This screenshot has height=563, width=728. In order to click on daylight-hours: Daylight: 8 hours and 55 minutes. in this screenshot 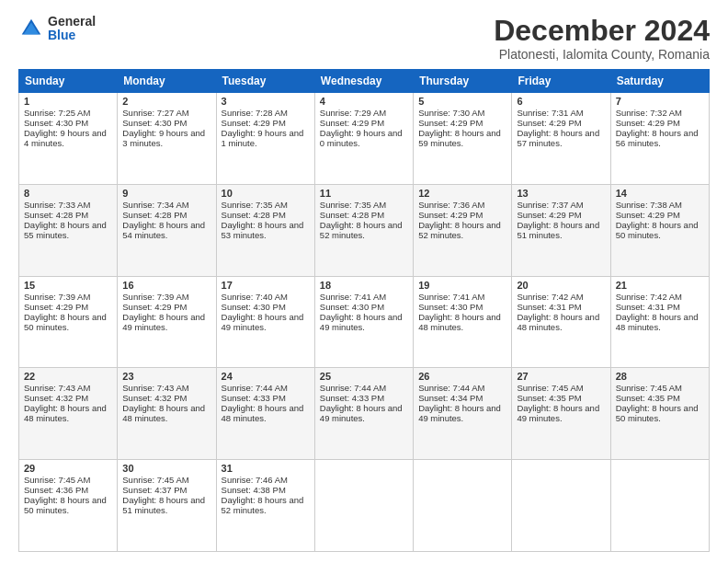, I will do `click(65, 230)`.